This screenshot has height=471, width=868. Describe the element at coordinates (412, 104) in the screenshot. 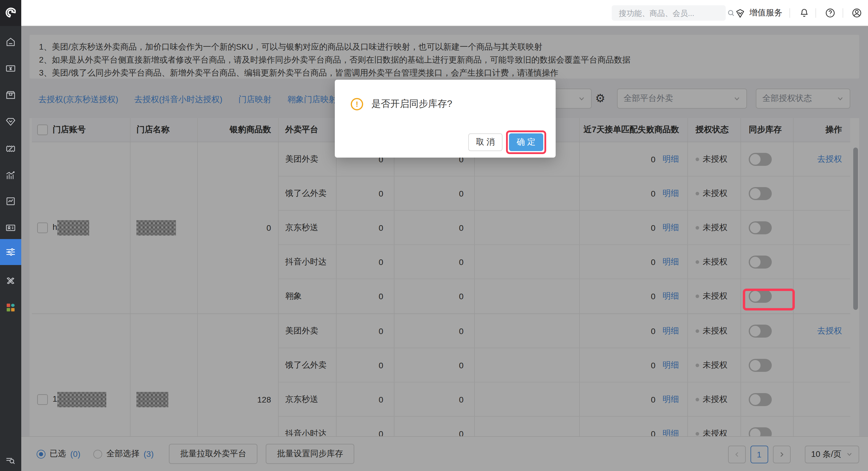

I see `dialog-title: 是否开启同步库存?` at that location.